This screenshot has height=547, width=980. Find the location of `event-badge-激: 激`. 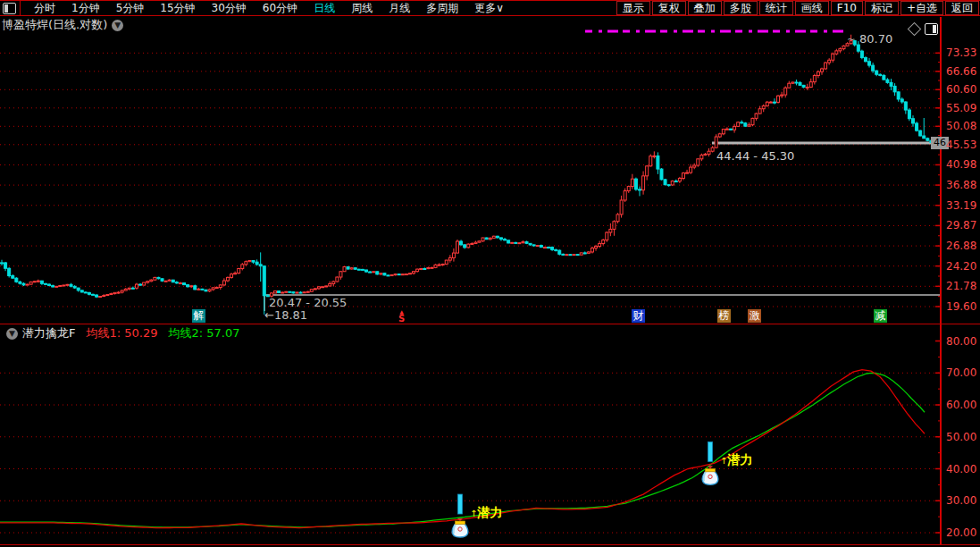

event-badge-激: 激 is located at coordinates (754, 316).